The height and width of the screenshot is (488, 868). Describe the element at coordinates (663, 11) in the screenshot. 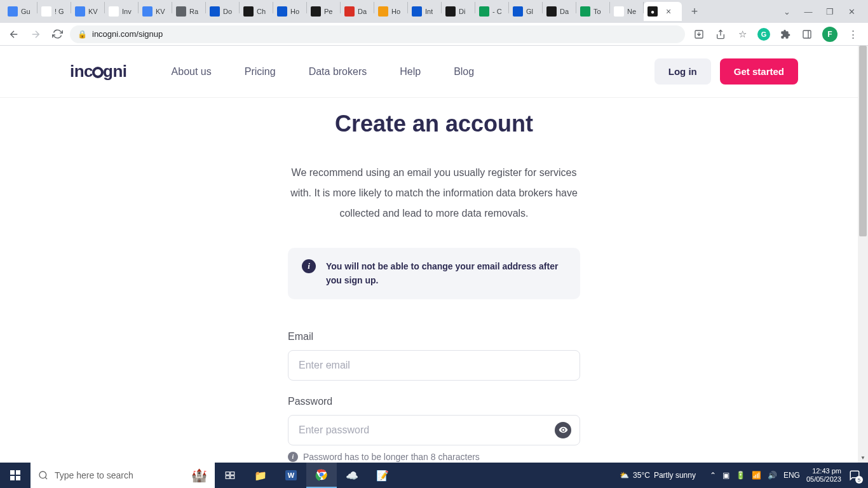

I see `browser-tab-active: ● ×` at that location.